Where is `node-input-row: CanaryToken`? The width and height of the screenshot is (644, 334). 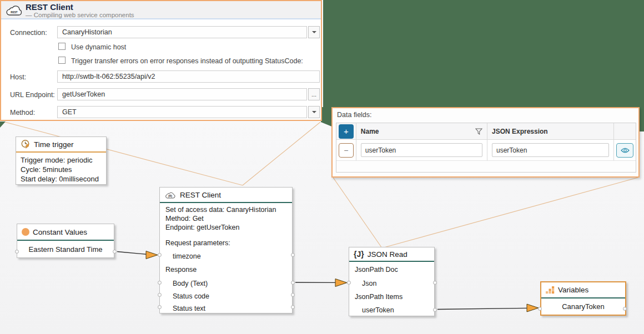
node-input-row: CanaryToken is located at coordinates (583, 306).